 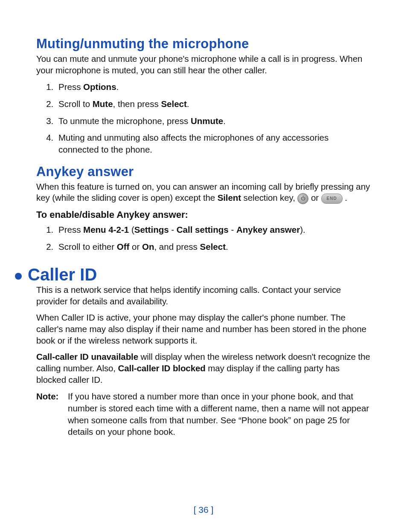 What do you see at coordinates (204, 118) in the screenshot?
I see `ordered-list-muting: Press Options. Scroll to Mute, then pres…` at bounding box center [204, 118].